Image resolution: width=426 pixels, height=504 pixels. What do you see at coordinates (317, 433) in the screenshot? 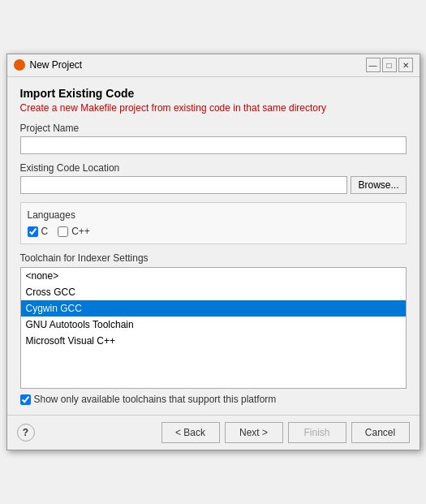
I see `finish-button: Finish` at bounding box center [317, 433].